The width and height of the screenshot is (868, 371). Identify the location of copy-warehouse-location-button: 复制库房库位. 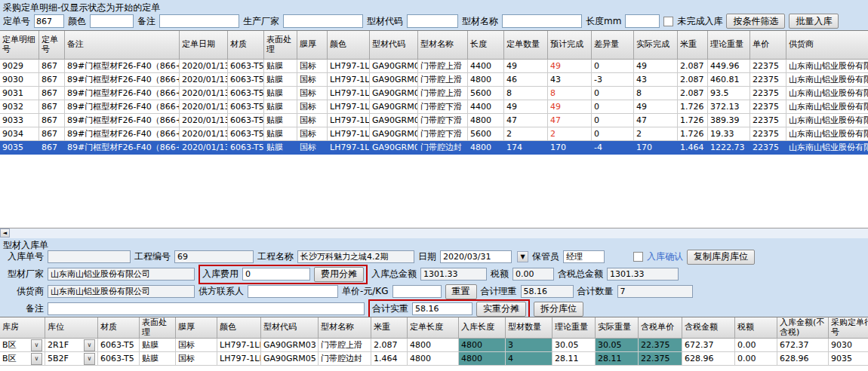
(721, 257).